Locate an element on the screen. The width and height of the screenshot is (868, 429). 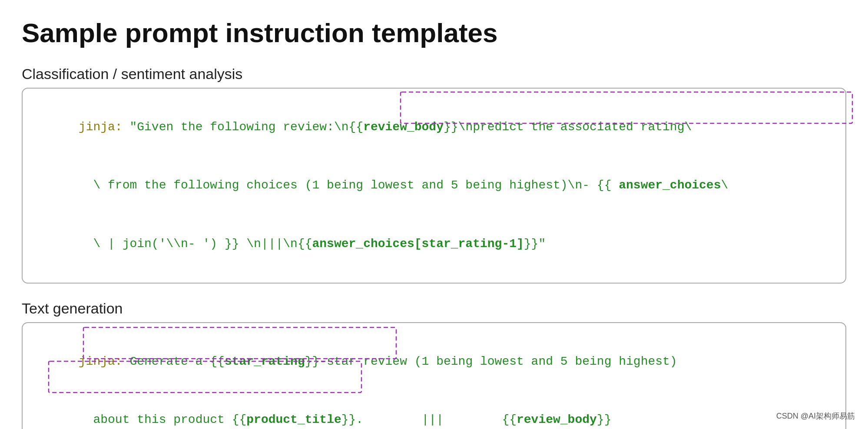
section-label-classification: Classification / sentiment analysis is located at coordinates (434, 74).